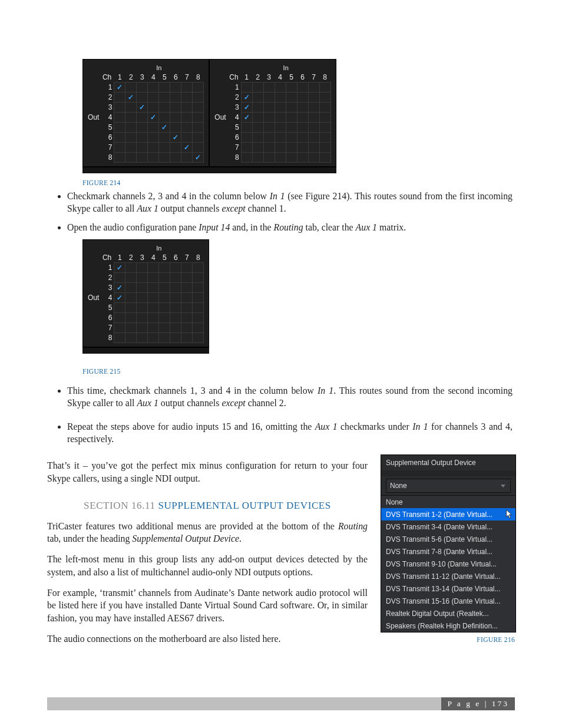 The image size is (562, 728). What do you see at coordinates (398, 486) in the screenshot?
I see `sod-selected-value: None` at bounding box center [398, 486].